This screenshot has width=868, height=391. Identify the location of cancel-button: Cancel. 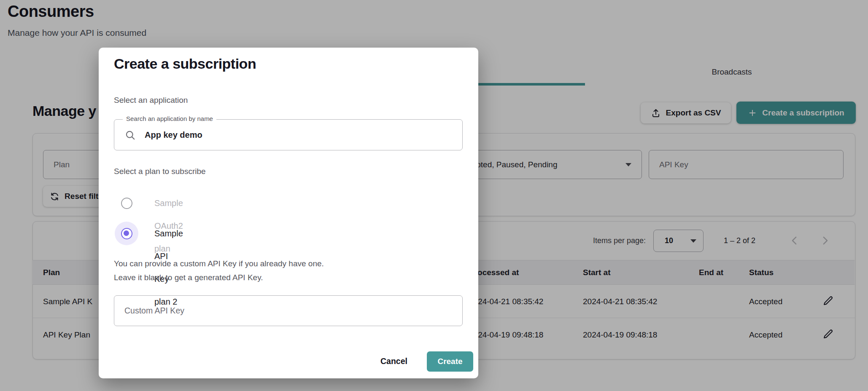
(394, 361).